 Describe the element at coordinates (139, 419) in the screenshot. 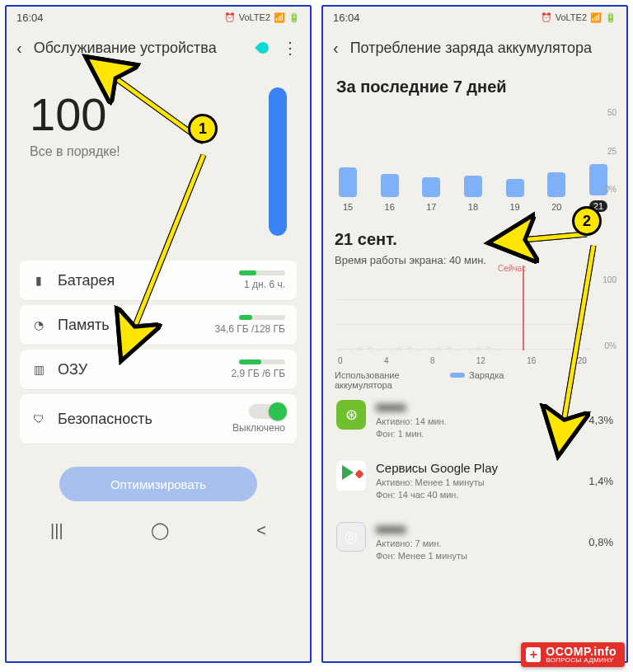

I see `category-label: Безопасность` at that location.